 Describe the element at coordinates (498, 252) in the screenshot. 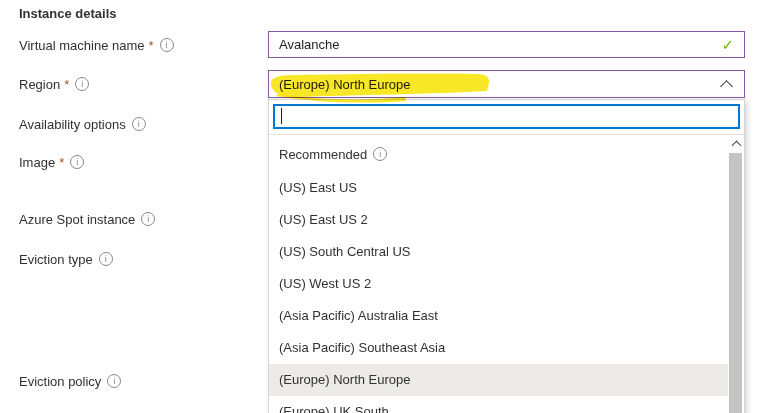

I see `region-option-south-central-us: (US) South Central US` at that location.